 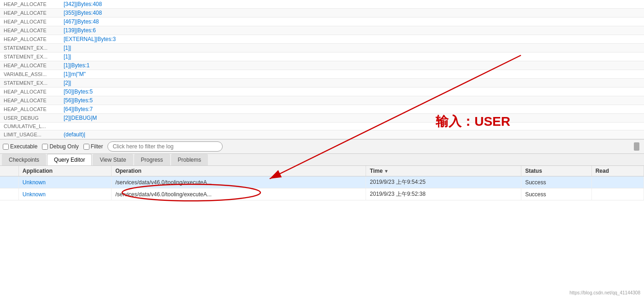 What do you see at coordinates (64, 147) in the screenshot?
I see `debug-only-label: Debug Only` at bounding box center [64, 147].